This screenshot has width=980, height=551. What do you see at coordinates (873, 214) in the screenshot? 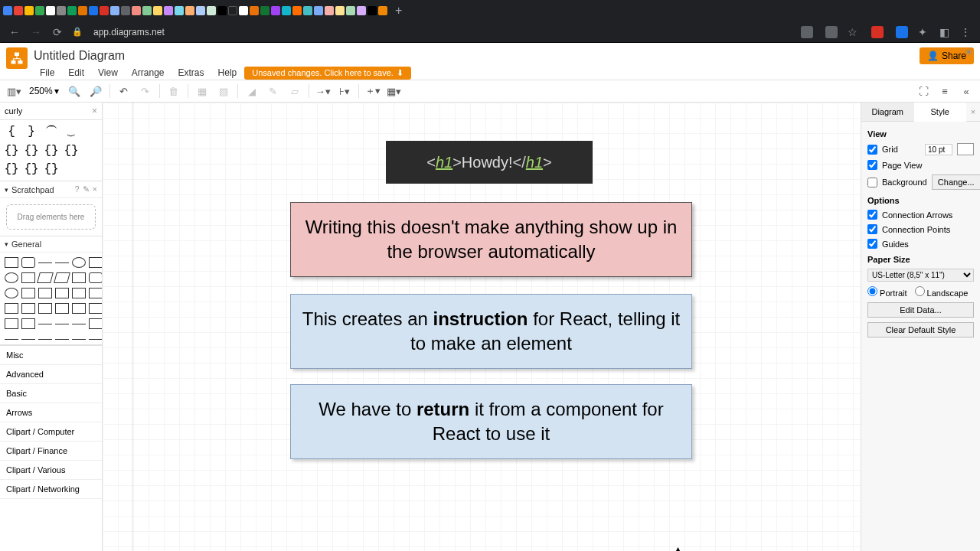
I see `conn-arrows-checkbox` at bounding box center [873, 214].